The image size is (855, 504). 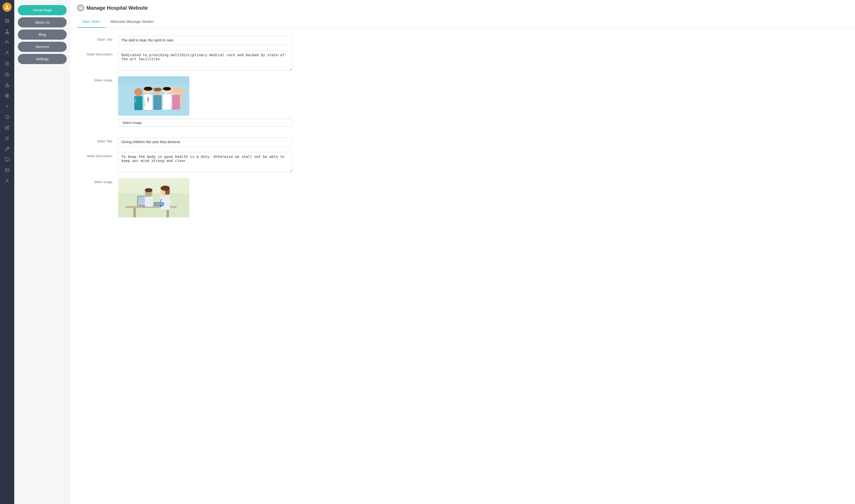 I want to click on page-header: Manage Hospital Website, so click(x=463, y=8).